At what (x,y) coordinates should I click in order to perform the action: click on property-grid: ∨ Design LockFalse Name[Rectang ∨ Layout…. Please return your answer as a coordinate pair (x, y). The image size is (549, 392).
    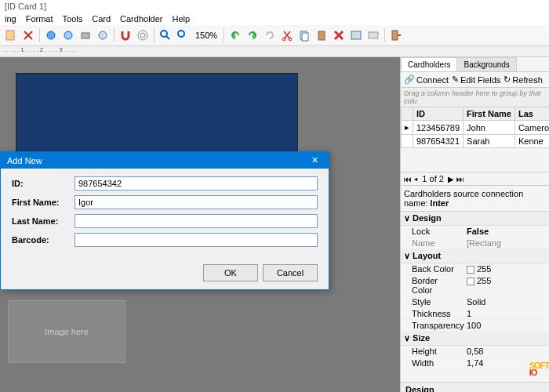
    Looking at the image, I should click on (475, 296).